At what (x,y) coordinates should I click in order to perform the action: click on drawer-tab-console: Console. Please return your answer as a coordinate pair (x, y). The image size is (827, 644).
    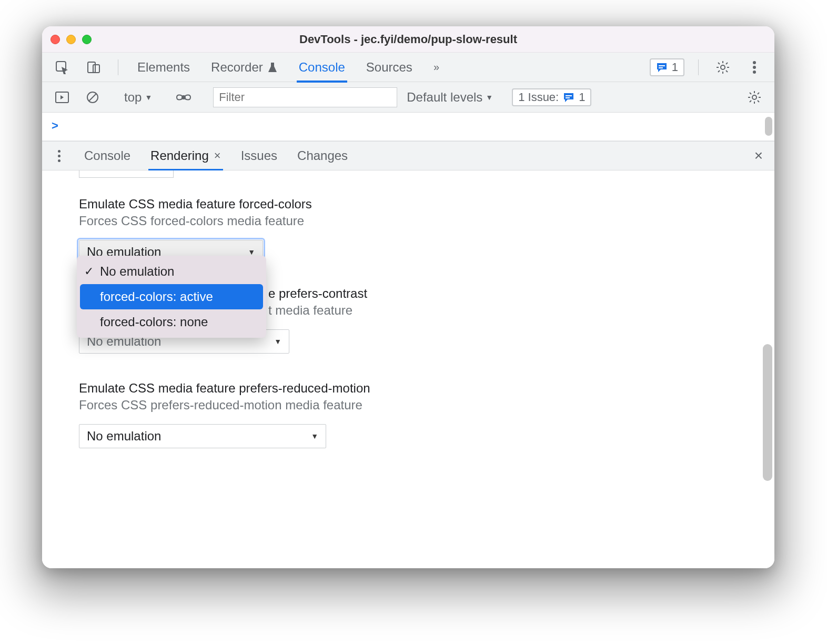
    Looking at the image, I should click on (107, 156).